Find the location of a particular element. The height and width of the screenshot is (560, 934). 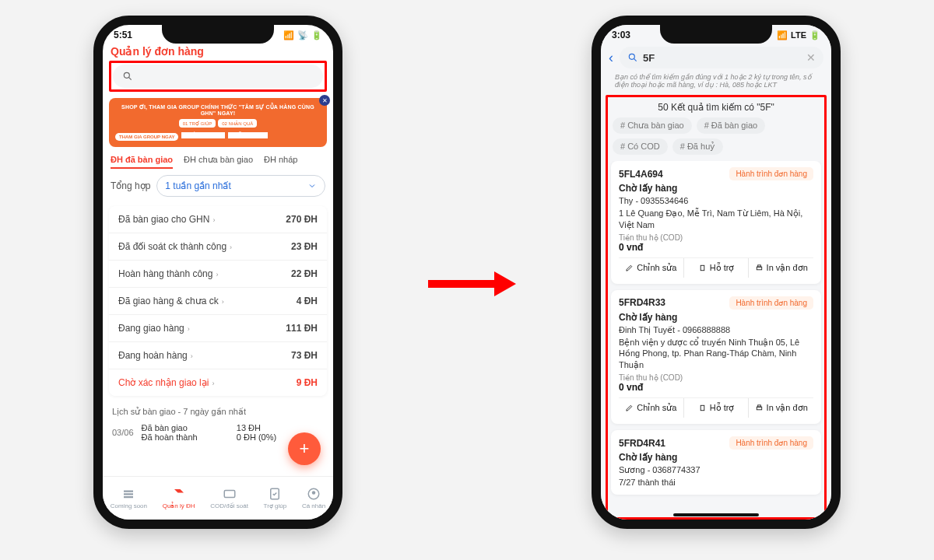

filter-chips: # Chưa bàn giao# Đã bàn giao# Có COD# Đã… is located at coordinates (716, 139).